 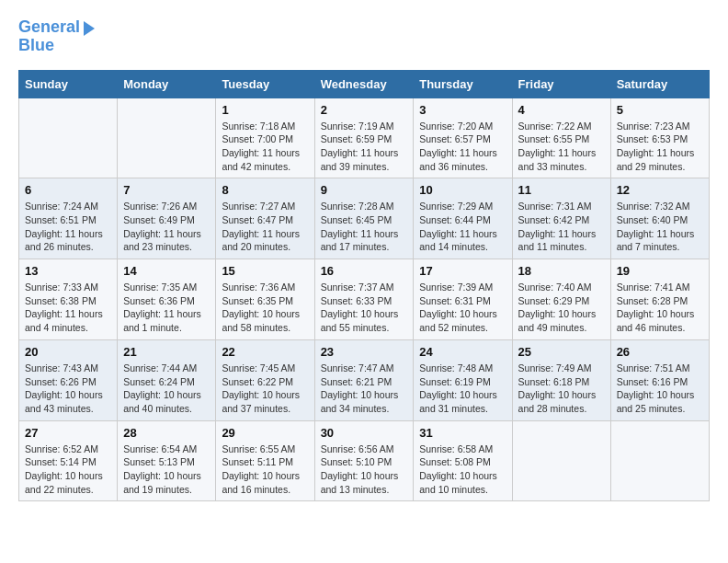 What do you see at coordinates (265, 461) in the screenshot?
I see `calendar-cell: 29Sunrise: 6:55 AMSunset: 5:11 PMDayligh…` at bounding box center [265, 461].